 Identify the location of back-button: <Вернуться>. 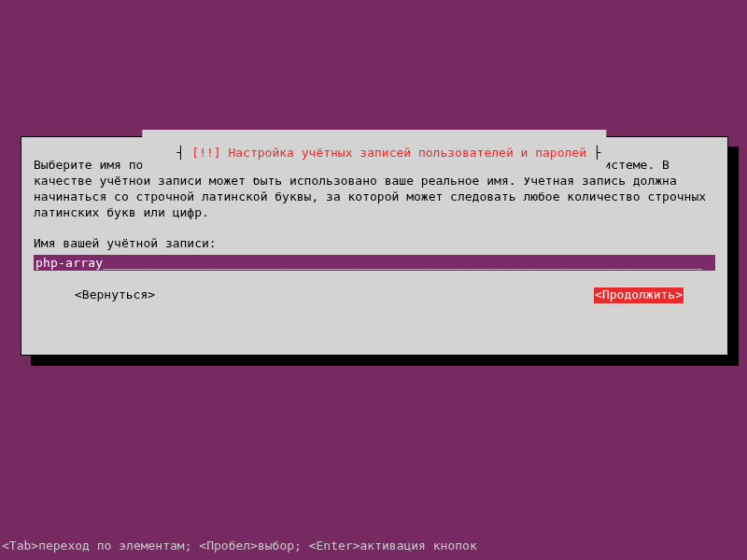
(115, 295).